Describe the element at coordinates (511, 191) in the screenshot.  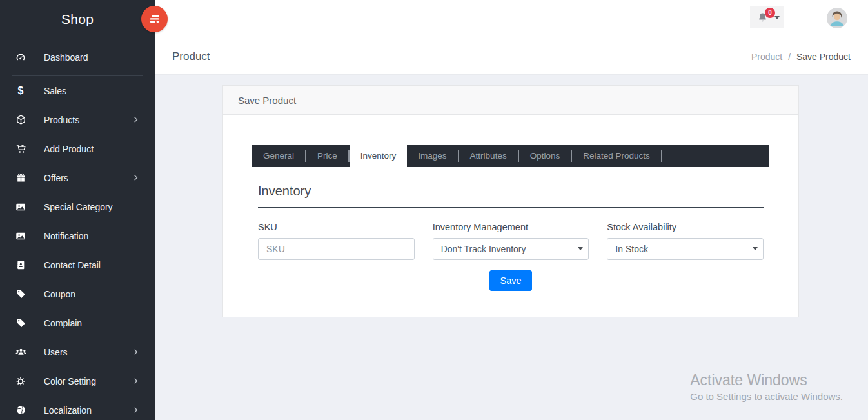
I see `section-title: Inventory` at that location.